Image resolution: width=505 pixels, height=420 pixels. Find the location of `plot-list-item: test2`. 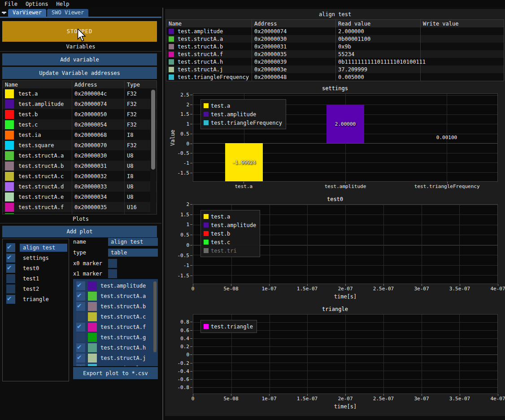

plot-list-item: test2 is located at coordinates (37, 289).